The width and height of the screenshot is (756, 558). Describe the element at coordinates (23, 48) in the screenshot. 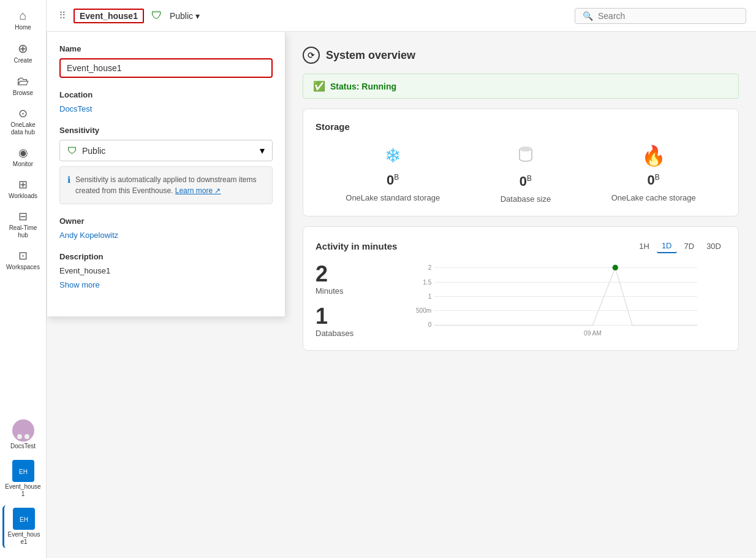

I see `create-icon: ⊕` at that location.